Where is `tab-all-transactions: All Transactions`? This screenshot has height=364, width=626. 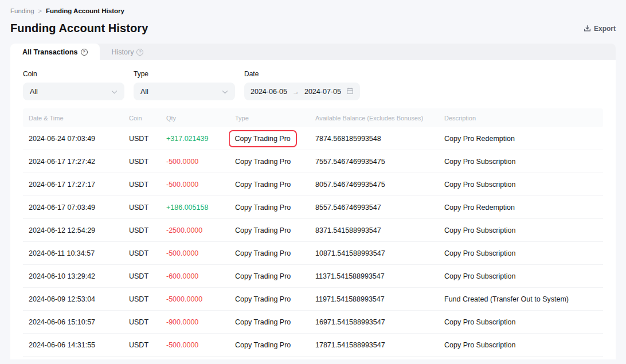
tab-all-transactions: All Transactions is located at coordinates (55, 52).